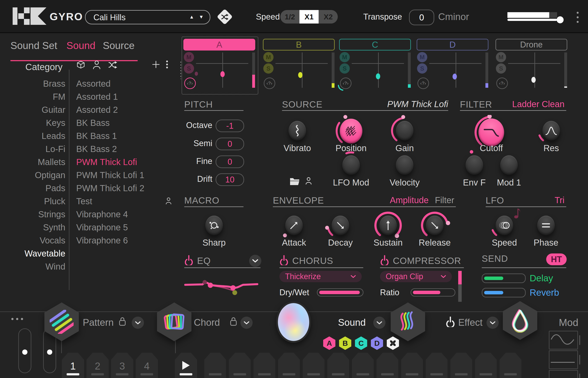  What do you see at coordinates (351, 165) in the screenshot?
I see `lfo-mod-knob` at bounding box center [351, 165].